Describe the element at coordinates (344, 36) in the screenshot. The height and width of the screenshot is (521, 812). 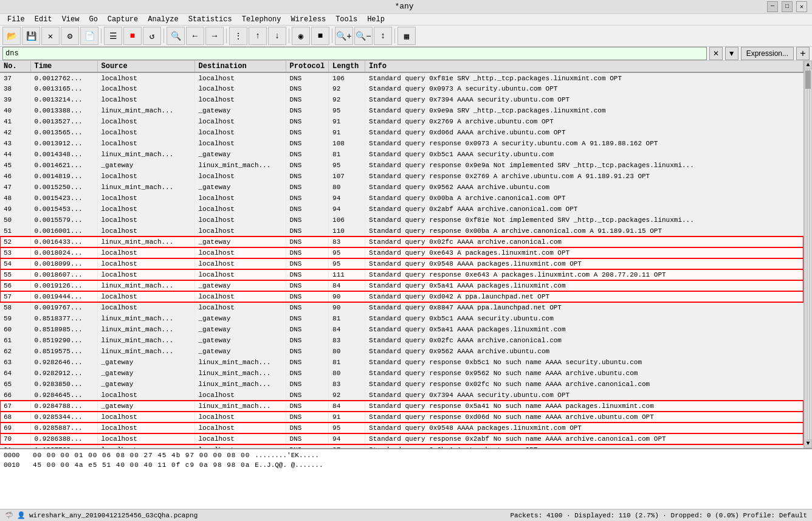
I see `zoom-in-button: 🔍+` at that location.